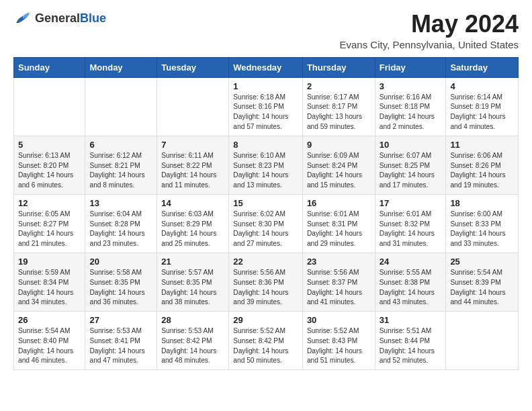 This screenshot has height=411, width=532. What do you see at coordinates (266, 31) in the screenshot?
I see `header: GeneralBlue May 2024 Evans City, Pennsyl…` at bounding box center [266, 31].